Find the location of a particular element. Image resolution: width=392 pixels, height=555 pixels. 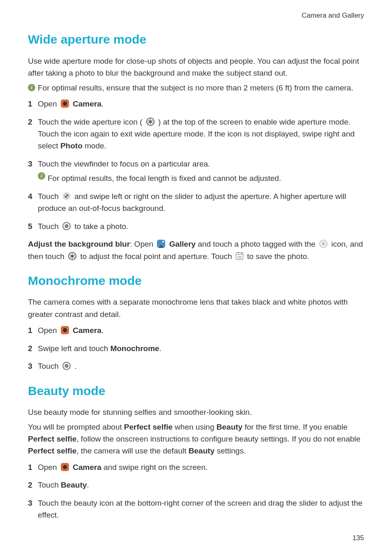

text: when using is located at coordinates (195, 427).